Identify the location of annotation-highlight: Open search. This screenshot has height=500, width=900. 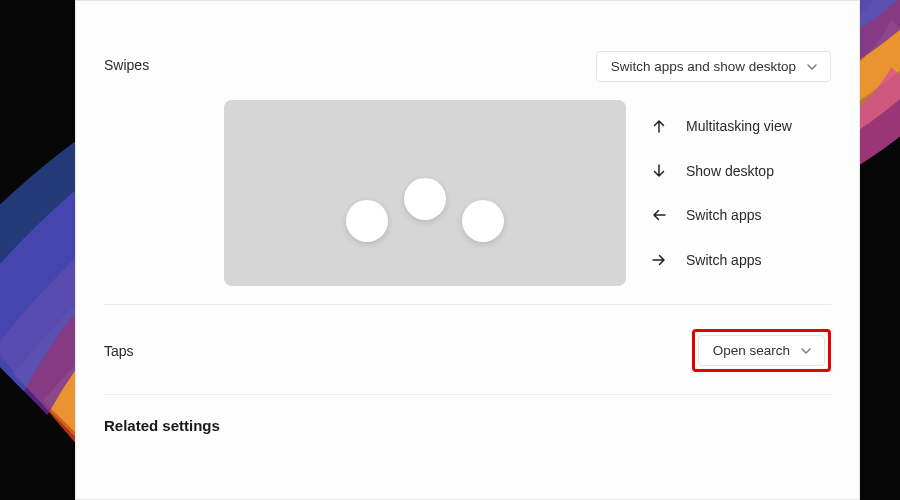
(762, 350).